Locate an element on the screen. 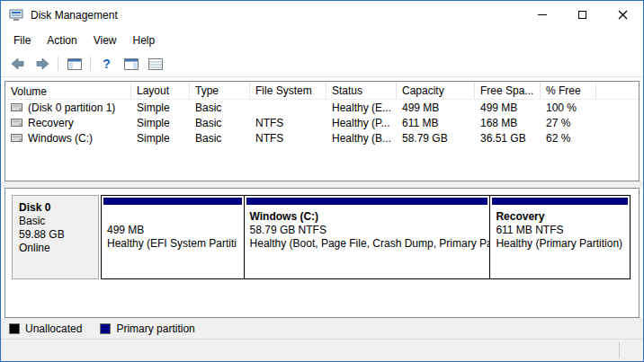  cell-pct-free: 100 % is located at coordinates (568, 108).